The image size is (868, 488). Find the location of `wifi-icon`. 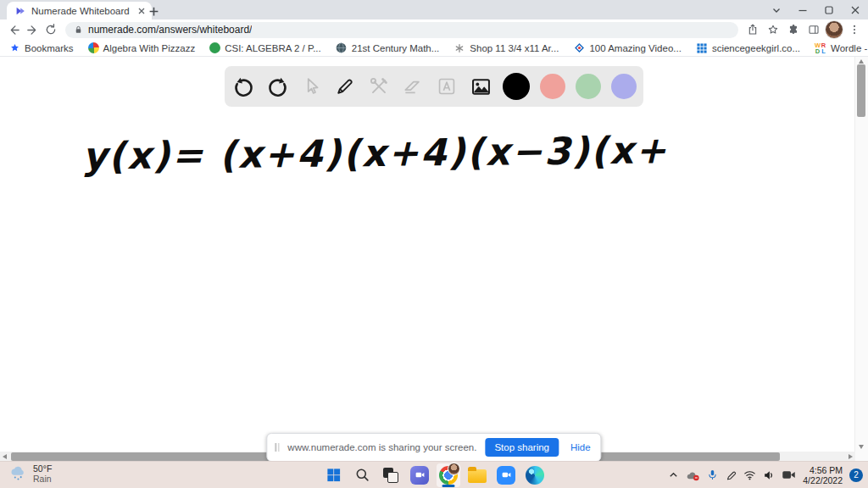

wifi-icon is located at coordinates (749, 474).